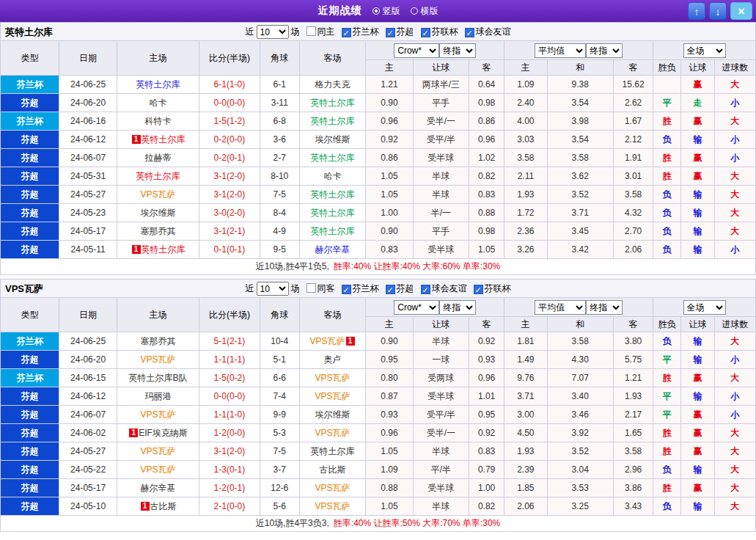 This screenshot has width=756, height=540. I want to click on home-team-cell: 1EIF埃克纳斯, so click(158, 433).